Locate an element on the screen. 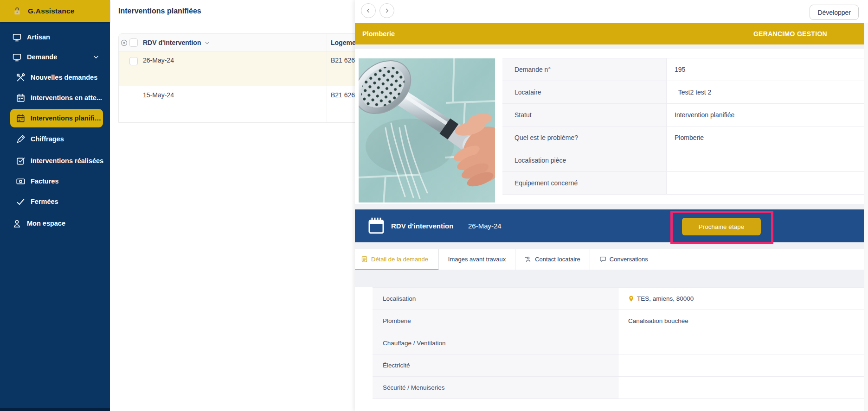 The width and height of the screenshot is (868, 411). info-row: Statut Intervention planifiée is located at coordinates (683, 115).